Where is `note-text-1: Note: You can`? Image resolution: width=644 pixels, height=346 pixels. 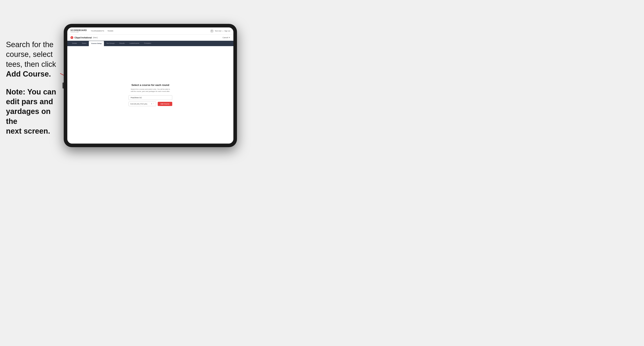
note-text-1: Note: You can is located at coordinates (31, 92).